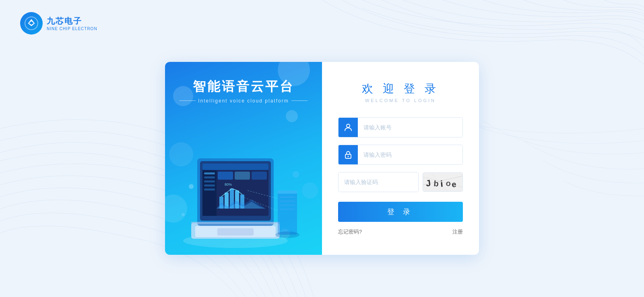 This screenshot has height=297, width=644. Describe the element at coordinates (400, 212) in the screenshot. I see `login-button: 登 录` at that location.